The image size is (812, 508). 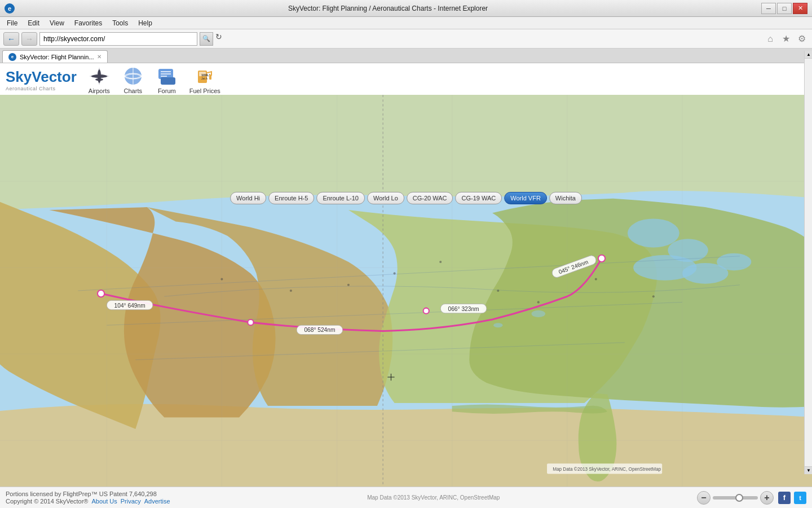 I want to click on refresh-button: ↻, so click(x=222, y=39).